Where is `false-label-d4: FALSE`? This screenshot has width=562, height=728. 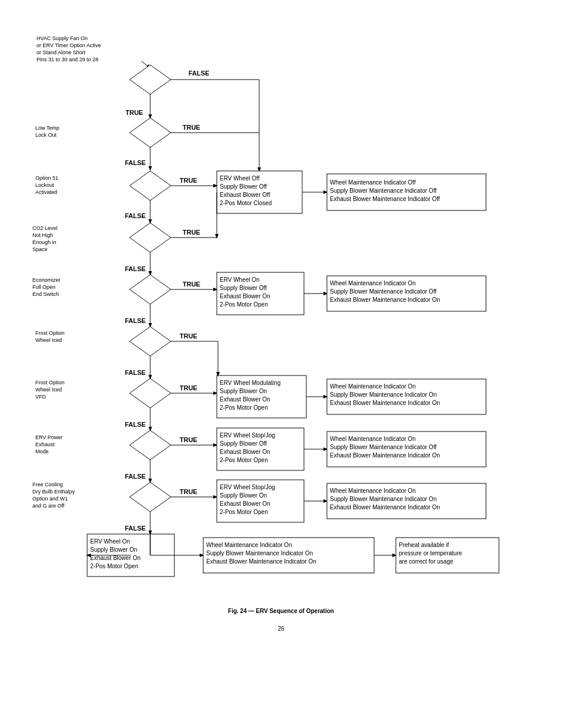 false-label-d4: FALSE is located at coordinates (135, 269).